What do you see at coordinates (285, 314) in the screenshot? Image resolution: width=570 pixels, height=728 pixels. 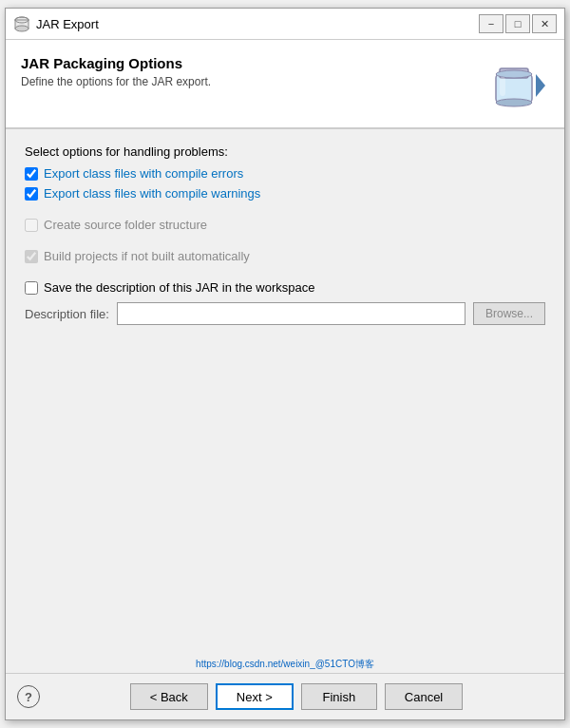 I see `description-row: Description file: Browse...` at bounding box center [285, 314].